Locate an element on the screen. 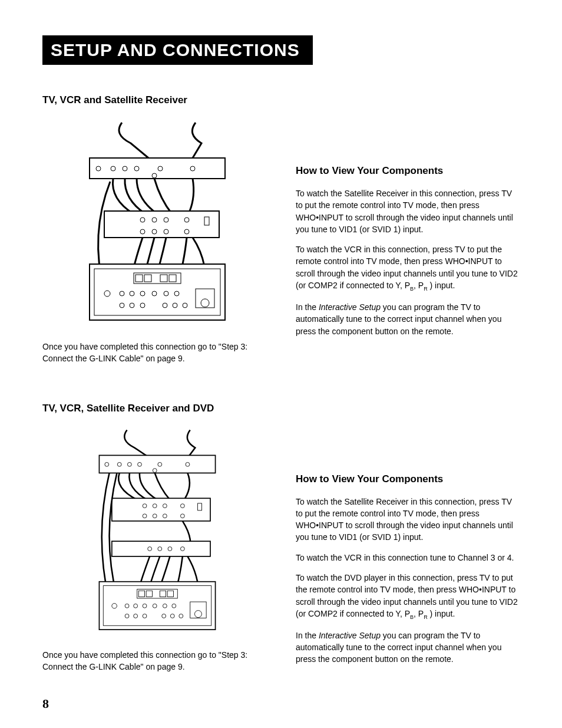  text-fragment: To watch the DVD player in this connecti… is located at coordinates (406, 595).